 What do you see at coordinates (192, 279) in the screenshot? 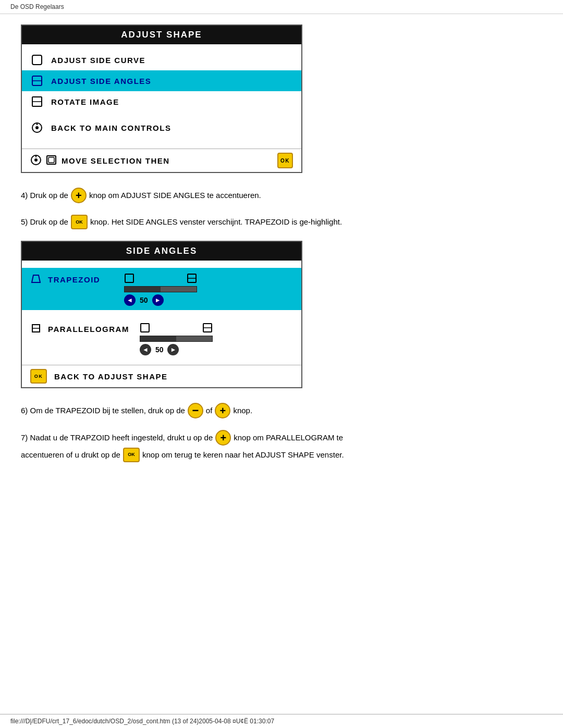
I see `trapezoid-icon-right` at bounding box center [192, 279].